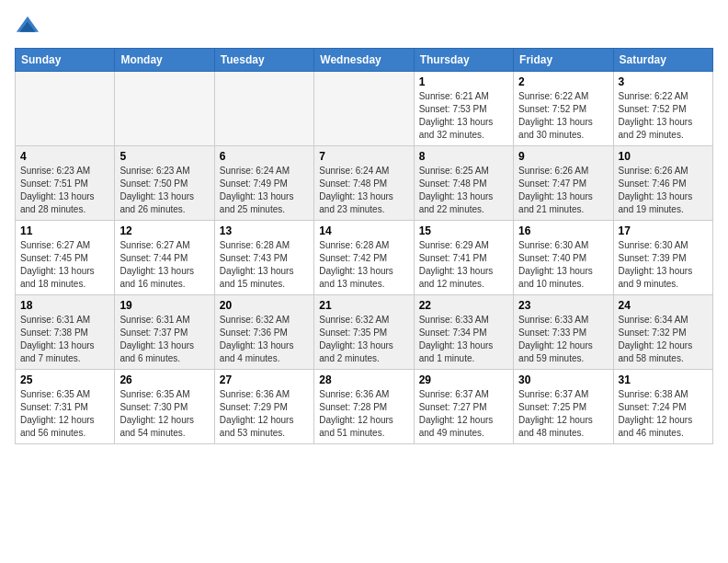 This screenshot has height=563, width=728. Describe the element at coordinates (28, 28) in the screenshot. I see `logo-icon` at that location.